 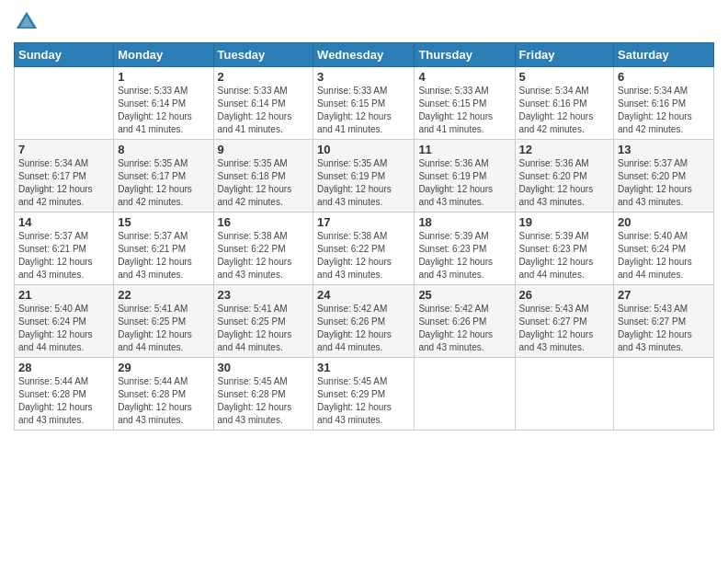 What do you see at coordinates (456, 182) in the screenshot?
I see `day-info: Sunrise: 5:36 AM Sunset: 6:19 PM Dayligh…` at bounding box center [456, 182].